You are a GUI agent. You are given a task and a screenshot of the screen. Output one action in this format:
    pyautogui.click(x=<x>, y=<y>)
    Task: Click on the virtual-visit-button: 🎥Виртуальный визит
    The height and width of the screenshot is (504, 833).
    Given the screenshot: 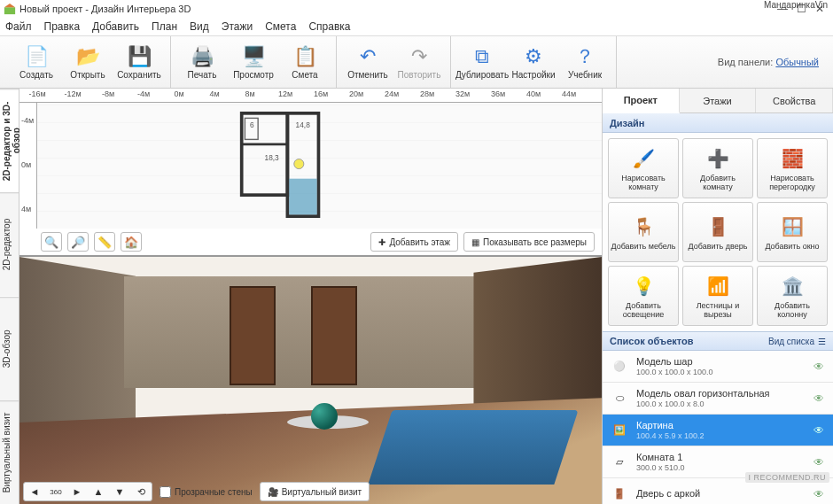 What is the action you would take?
    pyautogui.click(x=315, y=492)
    